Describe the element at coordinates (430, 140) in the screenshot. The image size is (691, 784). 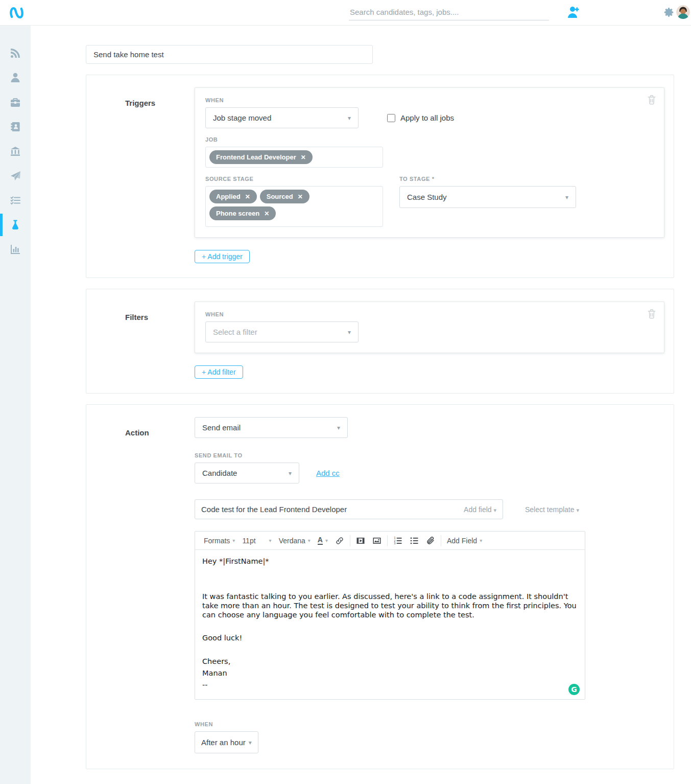
I see `job-label: JOB` at that location.